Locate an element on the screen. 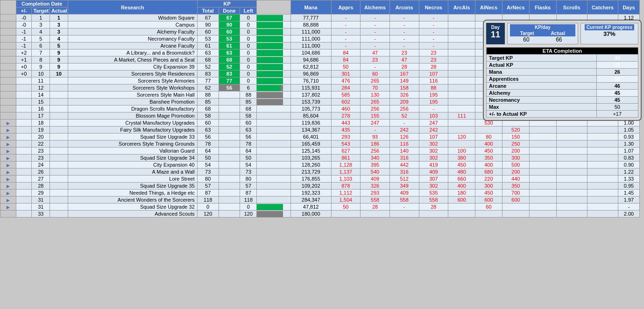 The image size is (644, 309). table-row: 33Advanced Scouts120120180,0002.00 is located at coordinates (320, 214).